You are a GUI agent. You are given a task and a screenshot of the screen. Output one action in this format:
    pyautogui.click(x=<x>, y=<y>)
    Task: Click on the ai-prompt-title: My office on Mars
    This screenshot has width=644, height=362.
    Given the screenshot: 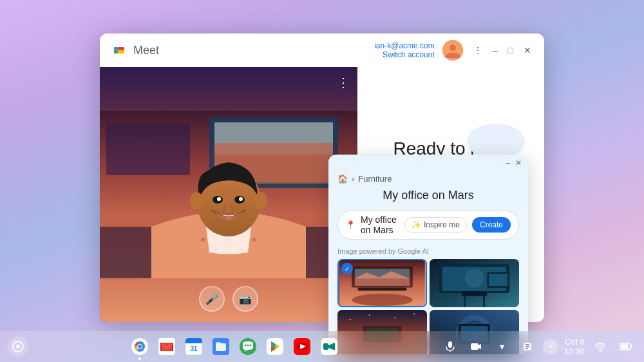 What is the action you would take?
    pyautogui.click(x=428, y=196)
    